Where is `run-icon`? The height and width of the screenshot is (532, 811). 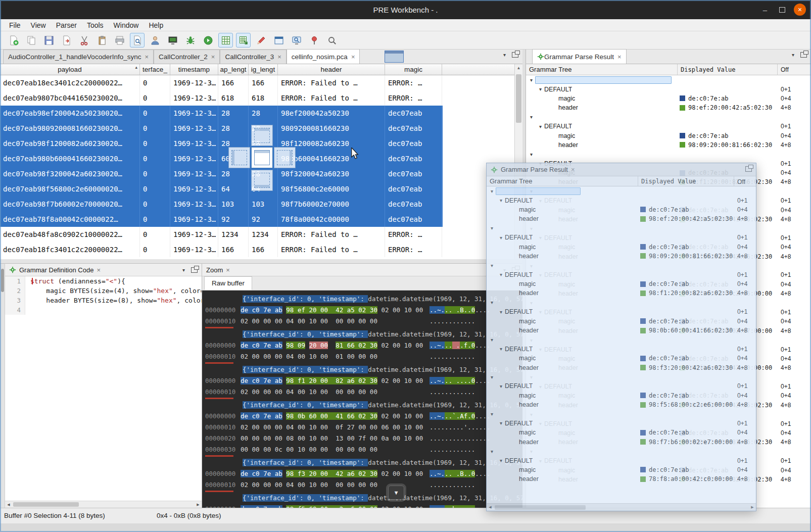
run-icon is located at coordinates (208, 40).